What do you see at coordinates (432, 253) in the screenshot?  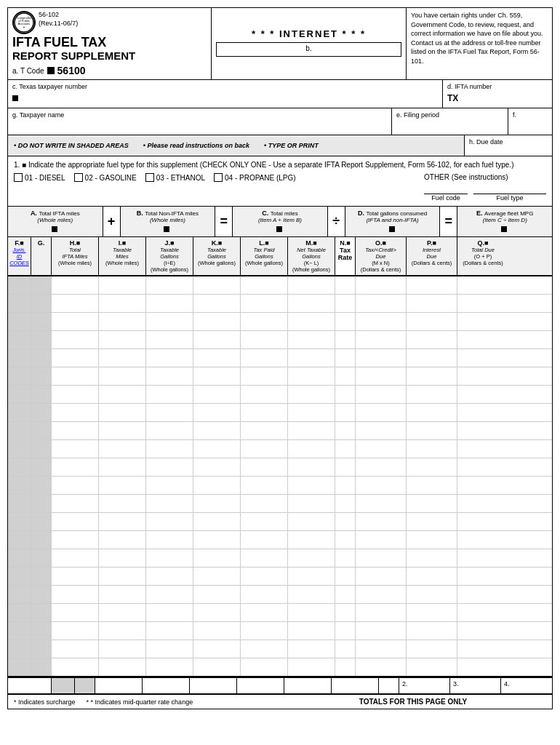 I see `col-p-sub: InterestDue` at bounding box center [432, 253].